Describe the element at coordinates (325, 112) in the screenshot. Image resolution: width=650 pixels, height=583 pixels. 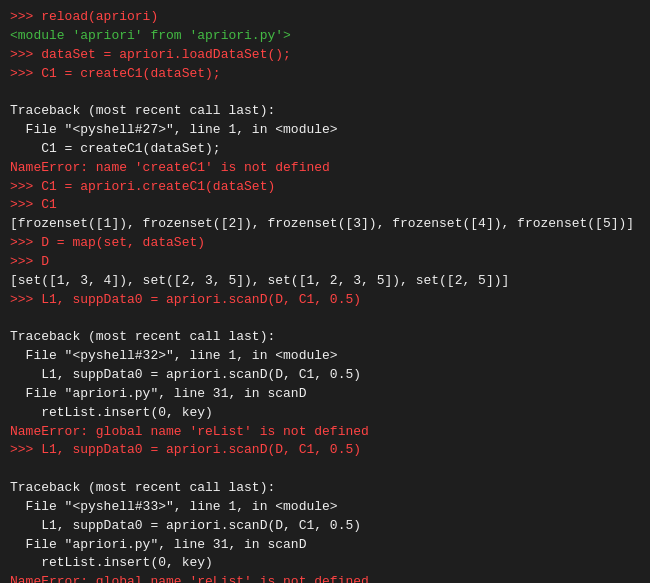
I see `line-5: Traceback (most recent call last):` at that location.